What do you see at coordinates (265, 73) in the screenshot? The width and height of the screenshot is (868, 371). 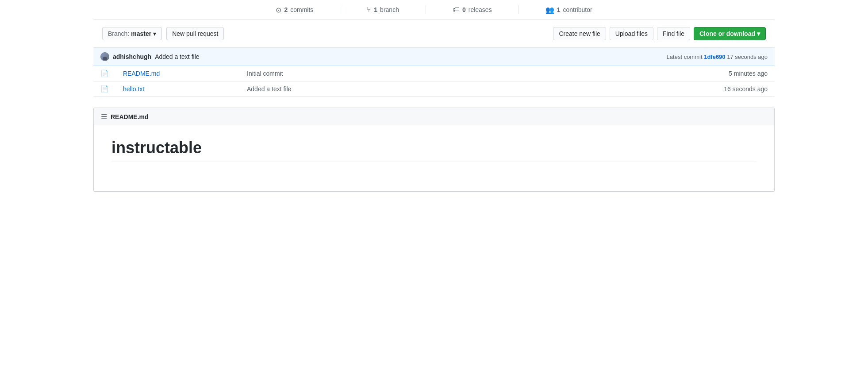 I see `file-commit-message: Initial commit` at bounding box center [265, 73].